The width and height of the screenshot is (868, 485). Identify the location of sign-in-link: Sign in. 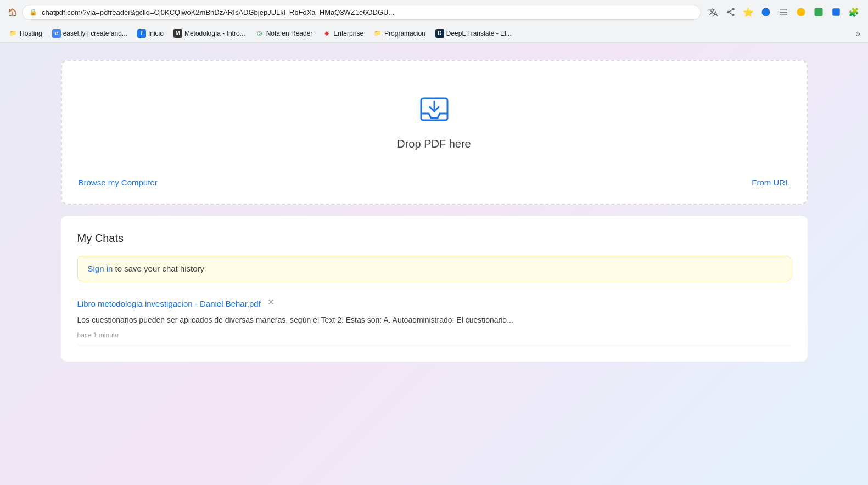
(100, 269).